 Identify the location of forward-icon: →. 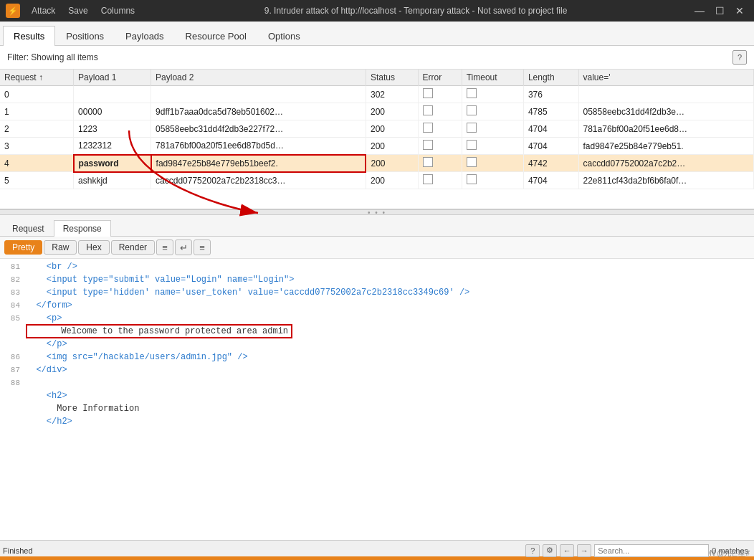
(584, 551).